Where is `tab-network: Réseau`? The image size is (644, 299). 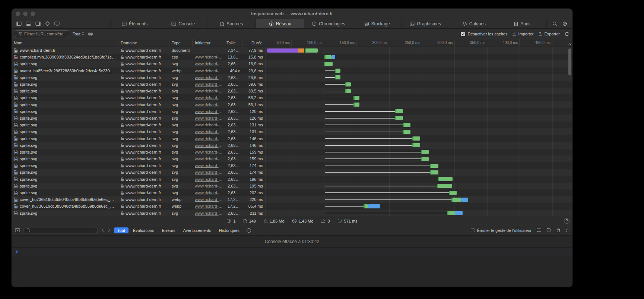
tab-network: Réseau is located at coordinates (280, 24).